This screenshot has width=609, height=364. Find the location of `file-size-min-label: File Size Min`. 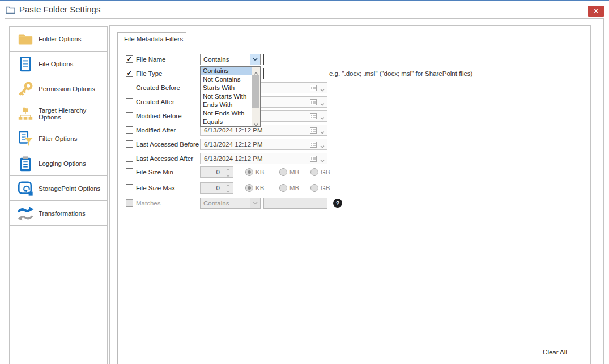

file-size-min-label: File Size Min is located at coordinates (155, 172).